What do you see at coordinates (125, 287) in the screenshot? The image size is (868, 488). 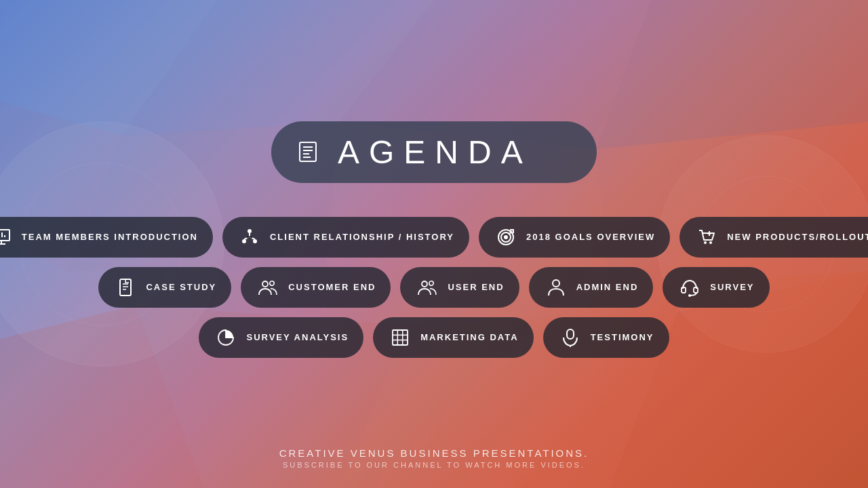 I see `document-icon` at bounding box center [125, 287].